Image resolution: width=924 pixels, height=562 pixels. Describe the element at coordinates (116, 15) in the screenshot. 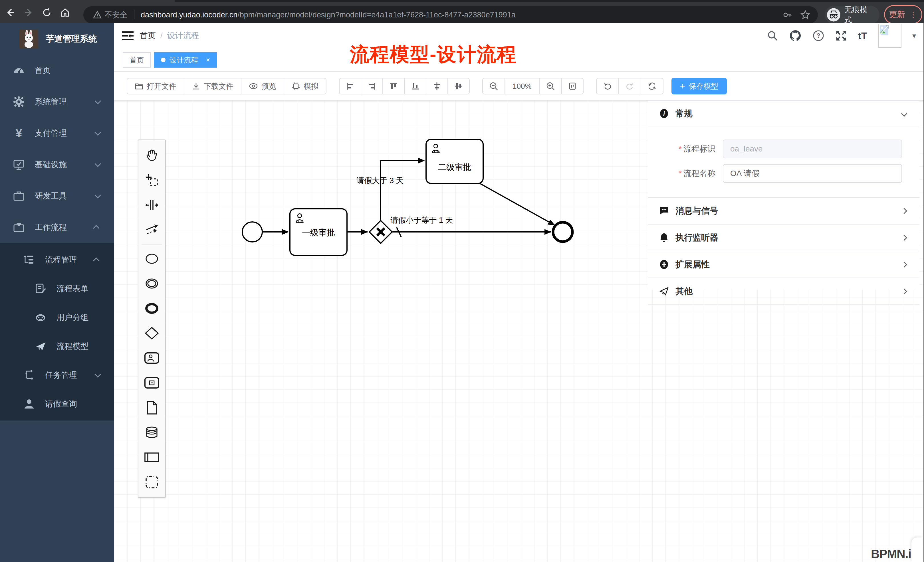

I see `security-label: 不安全` at that location.